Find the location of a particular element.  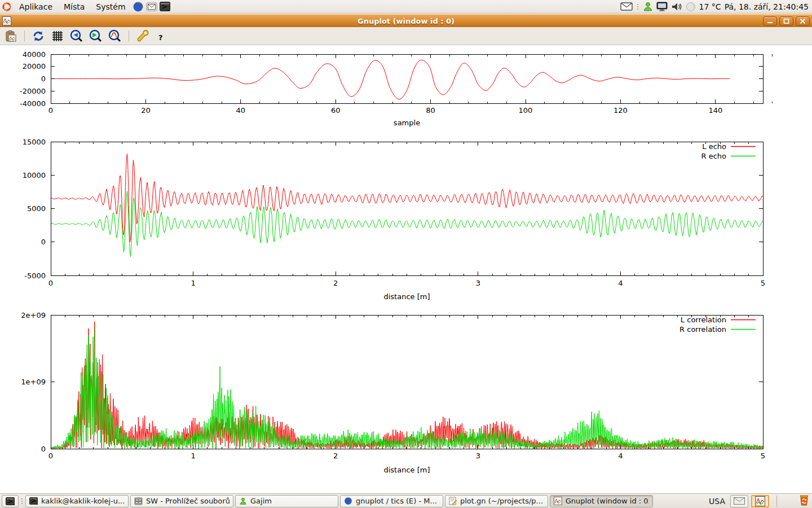

grid-icon is located at coordinates (58, 36).